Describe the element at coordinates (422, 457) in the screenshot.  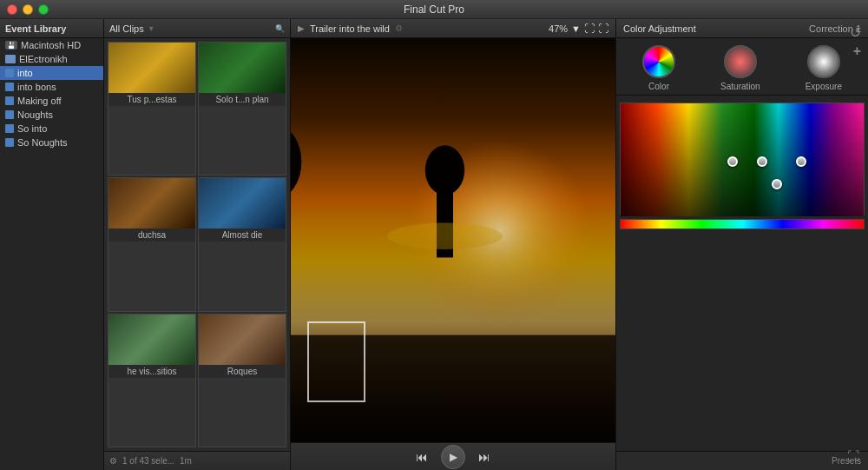
I see `skip-back-button: ⏮` at that location.